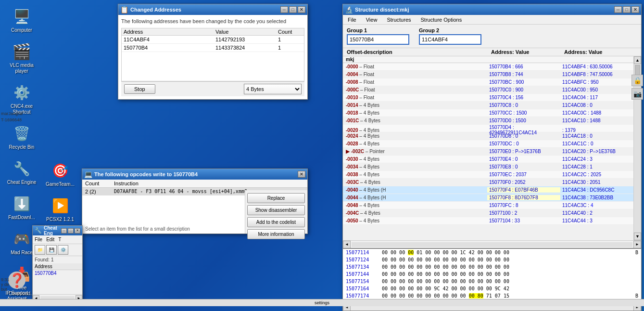 The height and width of the screenshot is (311, 644). I want to click on row20-addr2: 11C4AC44 : 3, so click(597, 220).